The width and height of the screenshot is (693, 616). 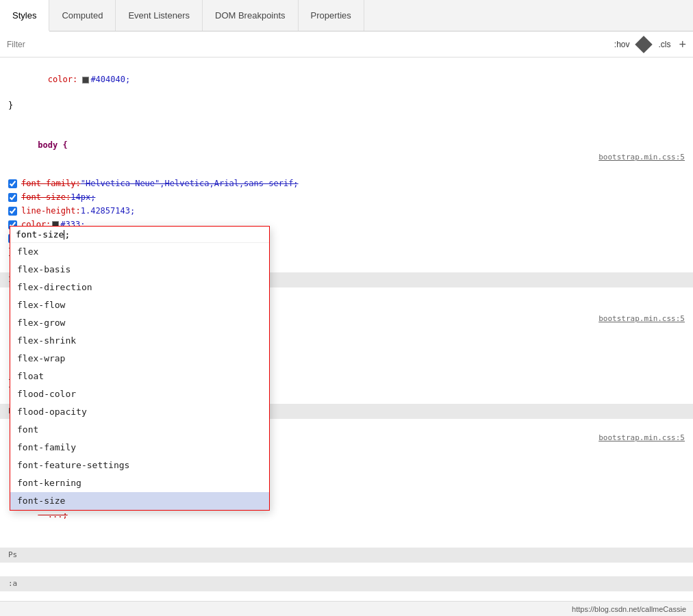 What do you see at coordinates (140, 359) in the screenshot?
I see `autocomplete-item-flex-wrap: flex-wrap` at bounding box center [140, 359].